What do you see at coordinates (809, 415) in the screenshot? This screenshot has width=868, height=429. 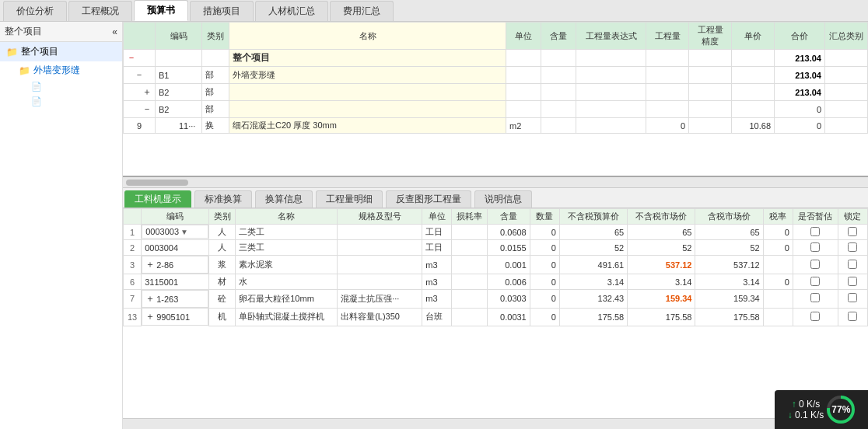 I see `speed2: 0.1 K/s` at bounding box center [809, 415].